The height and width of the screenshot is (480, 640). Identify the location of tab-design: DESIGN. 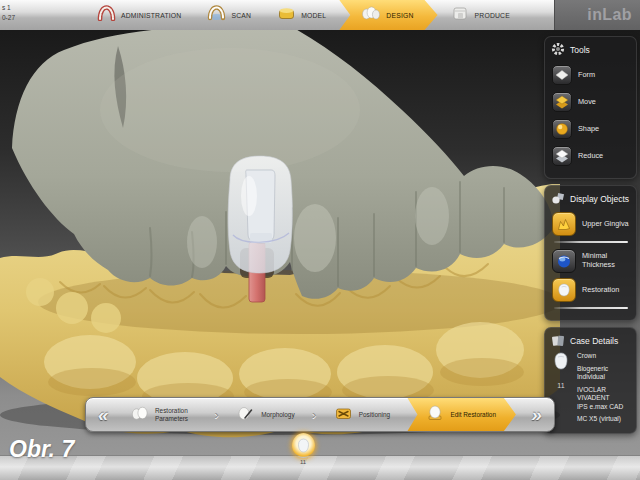
(388, 15).